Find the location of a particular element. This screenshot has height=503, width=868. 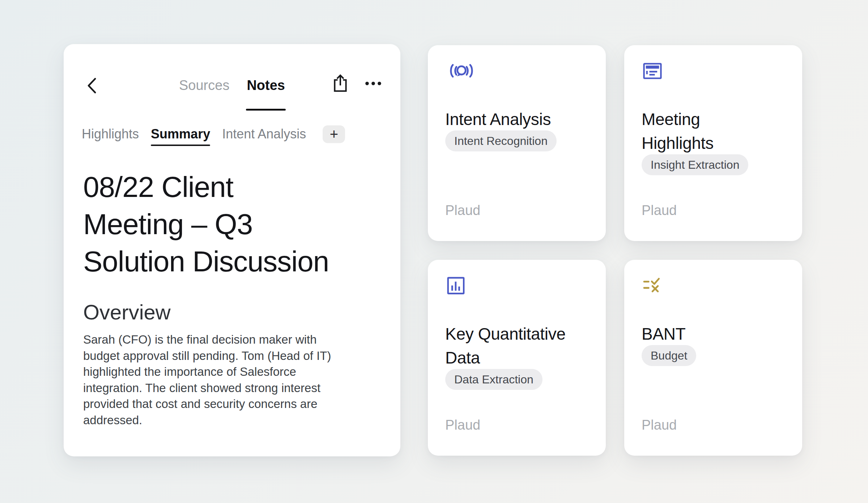

card-title: Key Quantitative Data is located at coordinates (518, 346).